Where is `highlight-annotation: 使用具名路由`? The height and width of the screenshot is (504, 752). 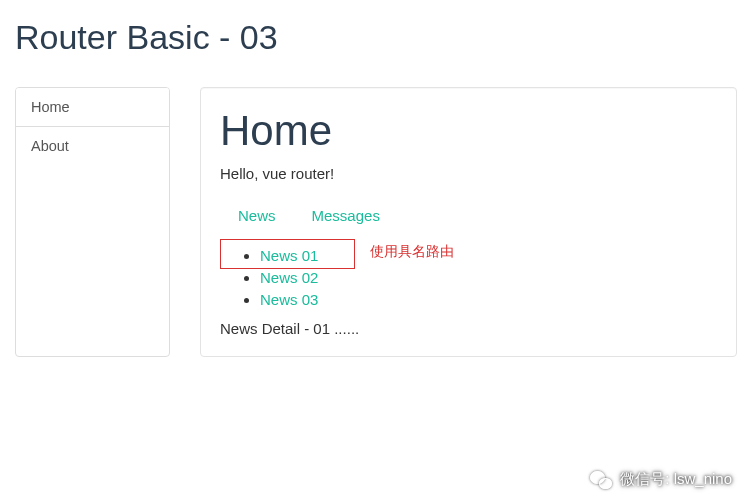
highlight-annotation: 使用具名路由 is located at coordinates (412, 252).